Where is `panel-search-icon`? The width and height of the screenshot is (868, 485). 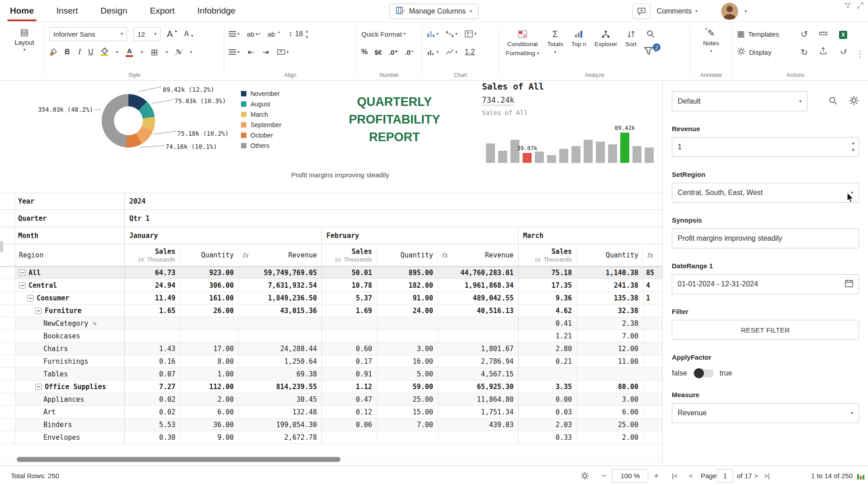
panel-search-icon is located at coordinates (833, 101).